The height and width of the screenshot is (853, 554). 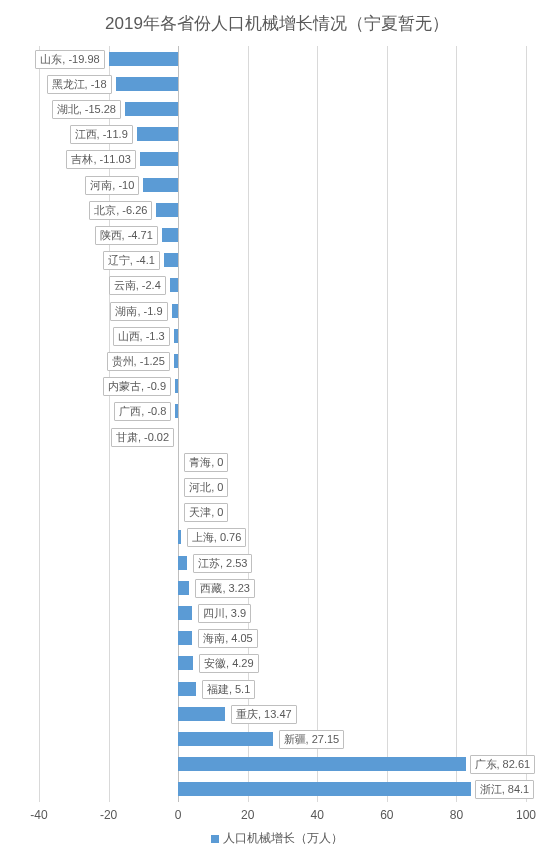 What do you see at coordinates (282, 84) in the screenshot?
I see `bar-row: 黑龙江, -18` at bounding box center [282, 84].